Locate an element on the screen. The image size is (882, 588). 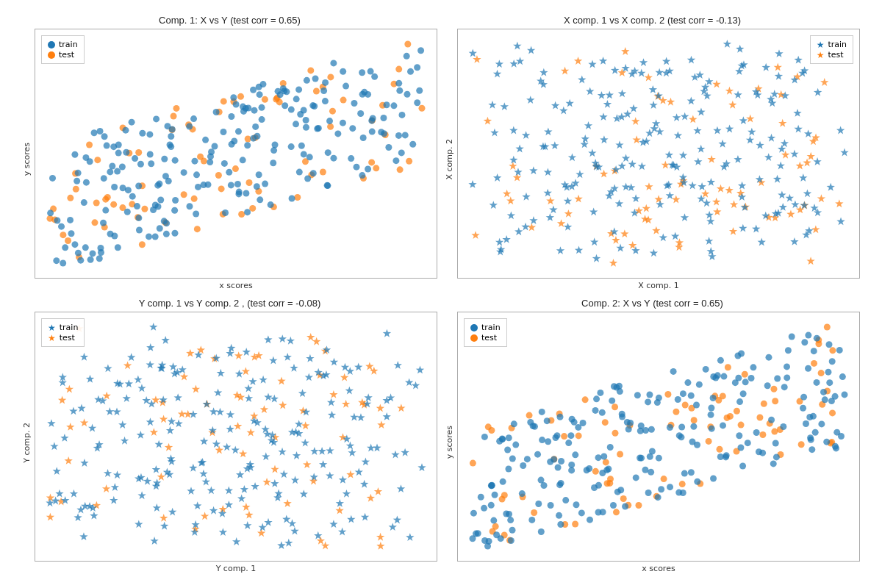
legend-item-test: test is located at coordinates (63, 54).